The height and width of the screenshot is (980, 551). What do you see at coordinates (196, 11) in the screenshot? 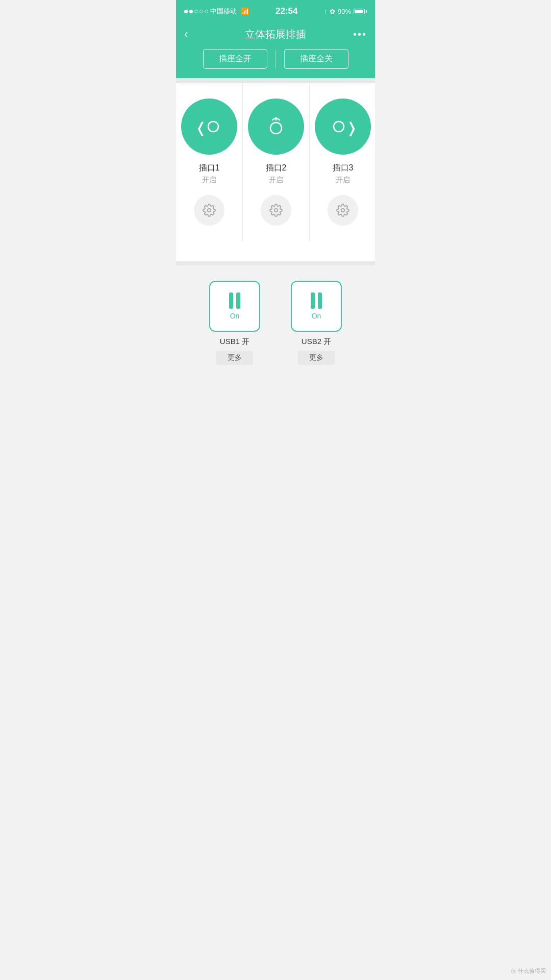
I see `signal-dots` at bounding box center [196, 11].